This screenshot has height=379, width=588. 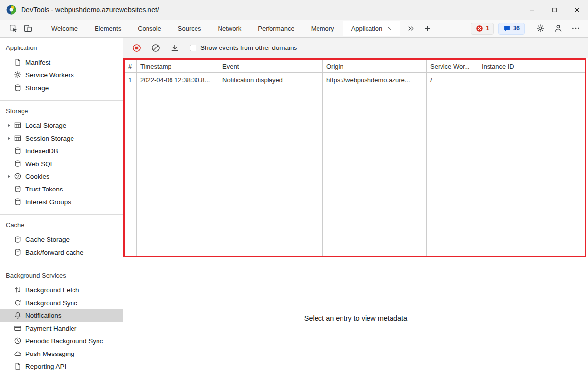 What do you see at coordinates (374, 80) in the screenshot?
I see `event-row-cell-origin: https://webpushdemo.azure...` at bounding box center [374, 80].